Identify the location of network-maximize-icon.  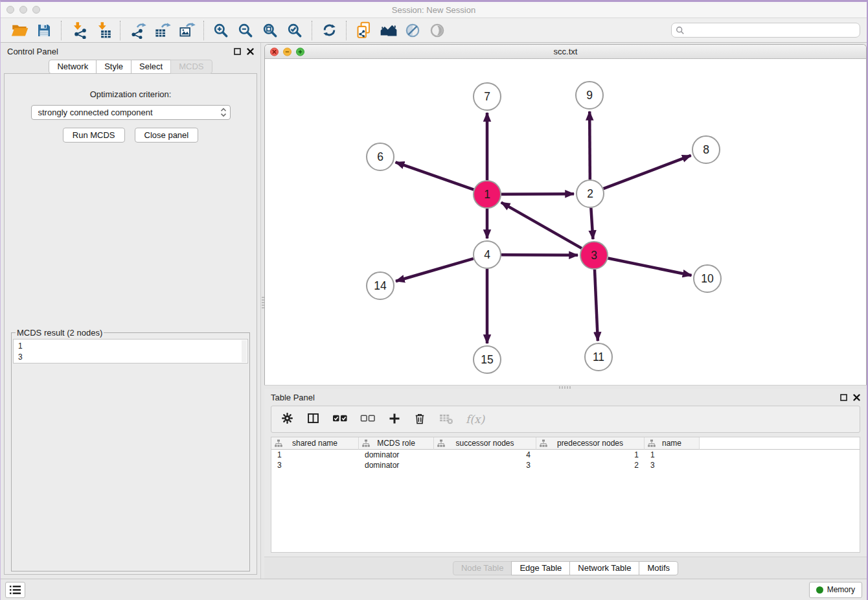
(301, 52).